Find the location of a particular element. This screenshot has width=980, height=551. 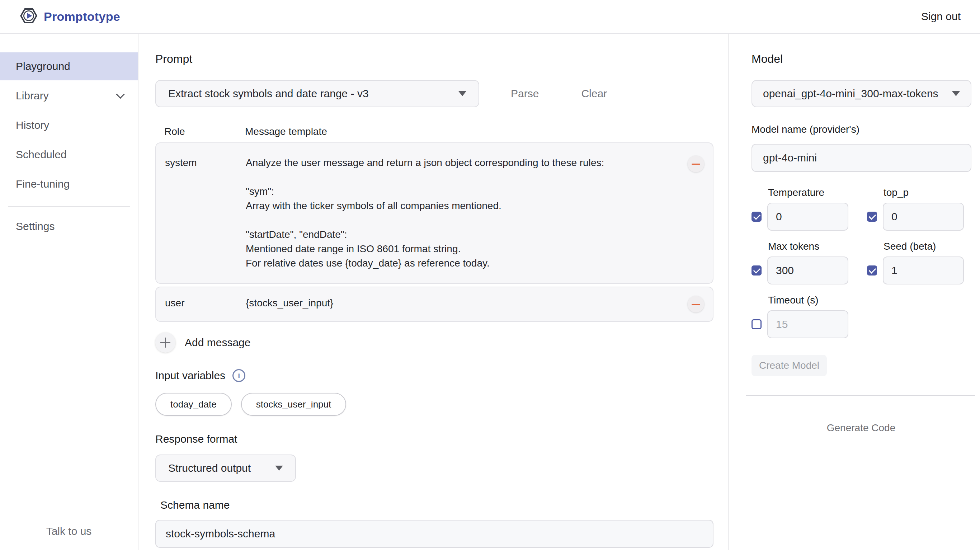

top-p-input is located at coordinates (923, 217).